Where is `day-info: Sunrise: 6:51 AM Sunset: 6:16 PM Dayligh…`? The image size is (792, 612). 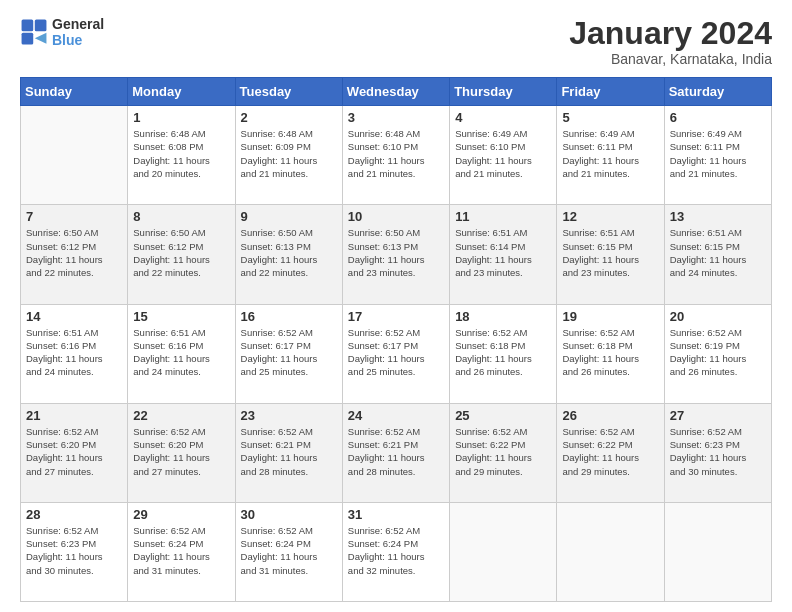
day-info: Sunrise: 6:51 AM Sunset: 6:16 PM Dayligh… is located at coordinates (74, 352).